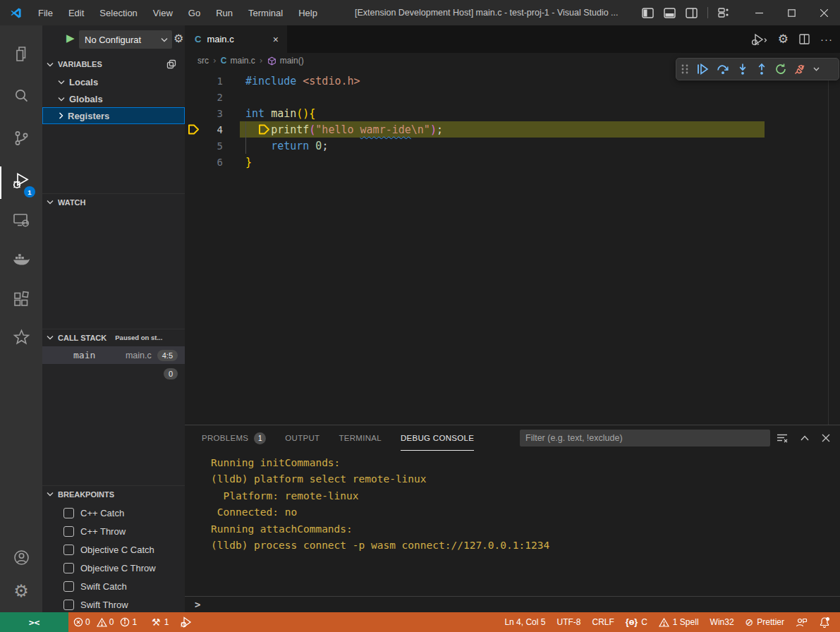  Describe the element at coordinates (194, 130) in the screenshot. I see `debug-current-line-gutter` at that location.